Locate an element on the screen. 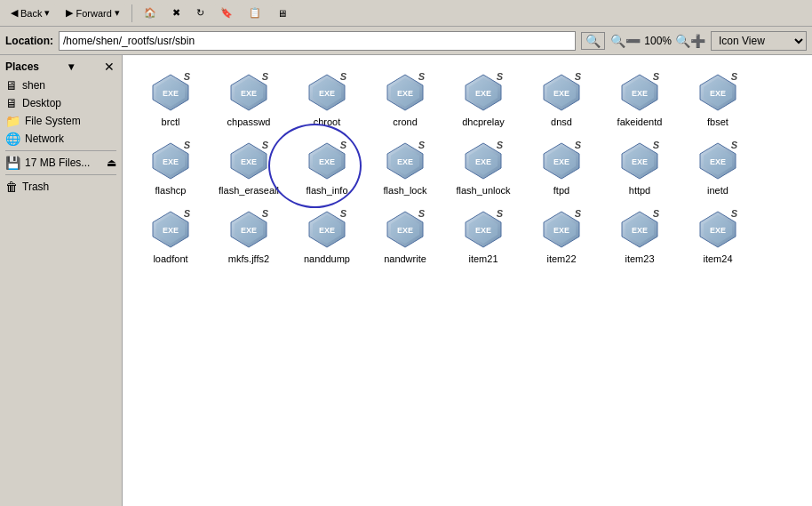 Image resolution: width=812 pixels, height=506 pixels. file-name: flash_eraseall is located at coordinates (249, 190).